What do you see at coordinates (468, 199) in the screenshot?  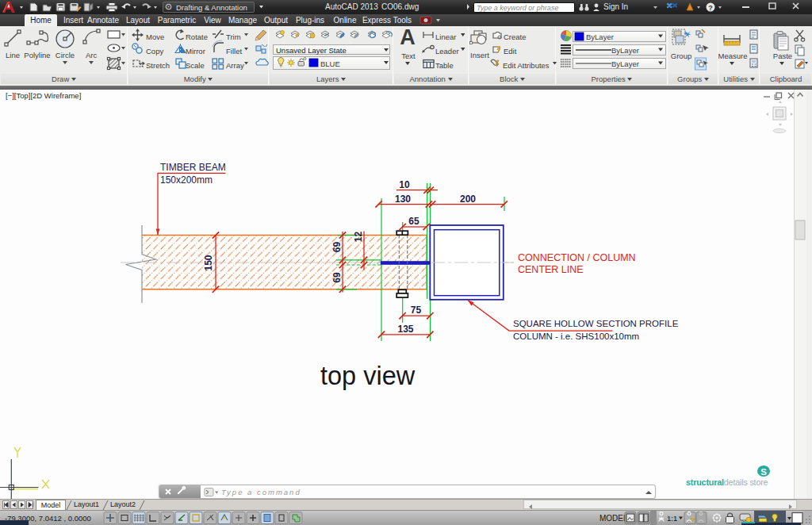 I see `svg-text: 200` at bounding box center [468, 199].